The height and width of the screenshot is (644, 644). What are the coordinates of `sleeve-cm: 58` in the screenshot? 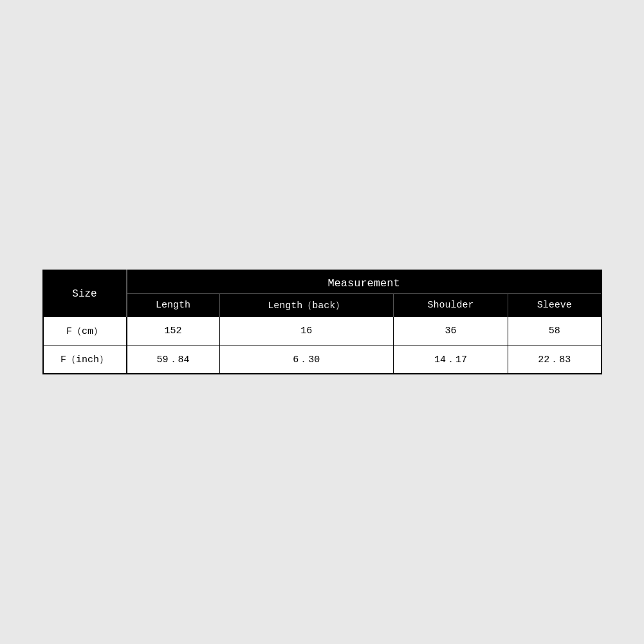 It's located at (555, 331).